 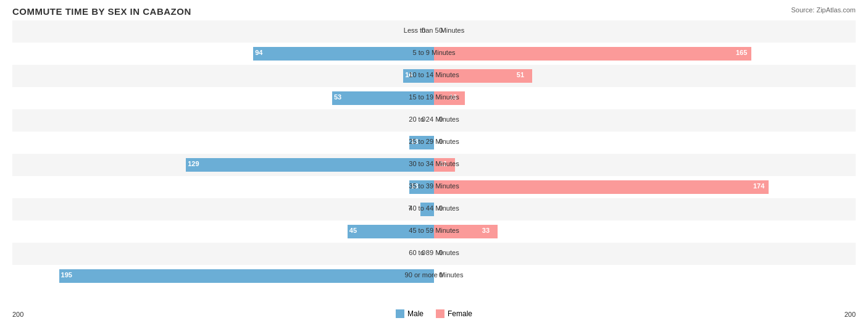 I want to click on chart-title: COMMUTE TIME BY SEX IN CABAZON, so click(x=434, y=11).